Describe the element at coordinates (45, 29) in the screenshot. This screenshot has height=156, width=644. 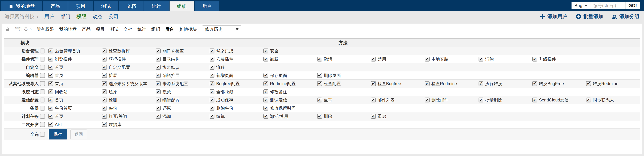
I see `toolbar-link-all-priv: 所有权限` at that location.